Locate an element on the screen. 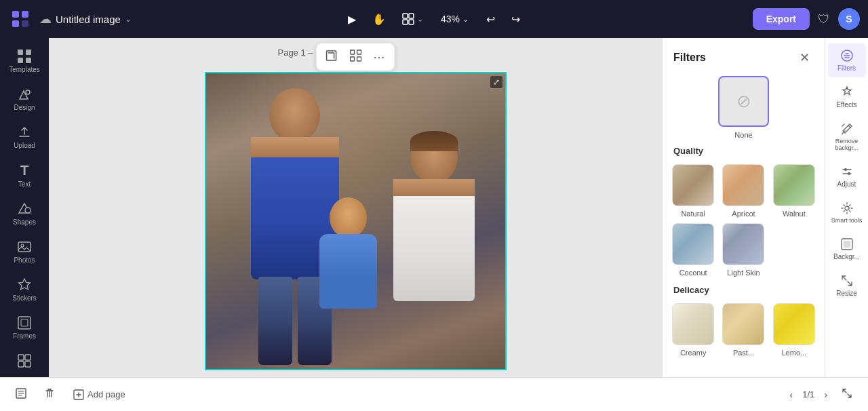 The height and width of the screenshot is (411, 868). right-sidebar-item-background: Backgr... is located at coordinates (847, 249).